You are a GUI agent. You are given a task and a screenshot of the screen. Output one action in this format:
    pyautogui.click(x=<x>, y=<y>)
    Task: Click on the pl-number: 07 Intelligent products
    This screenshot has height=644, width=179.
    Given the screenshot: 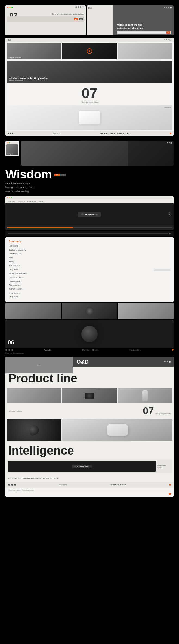 What is the action you would take?
    pyautogui.click(x=157, y=411)
    